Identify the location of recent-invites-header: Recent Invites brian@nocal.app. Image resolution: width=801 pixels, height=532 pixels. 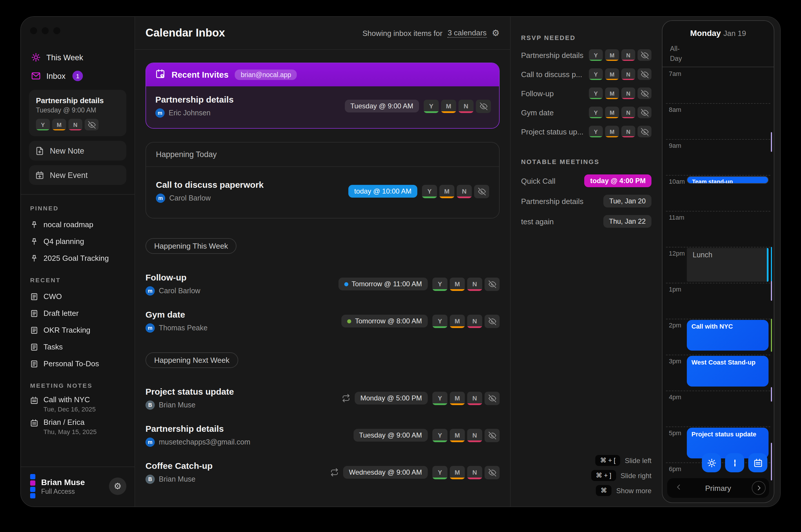
(323, 75).